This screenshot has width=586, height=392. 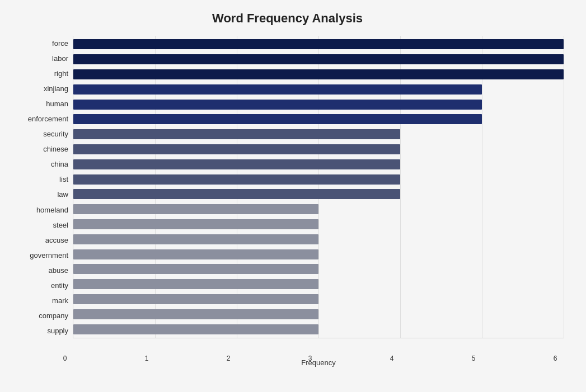 I want to click on bar-human, so click(x=278, y=105).